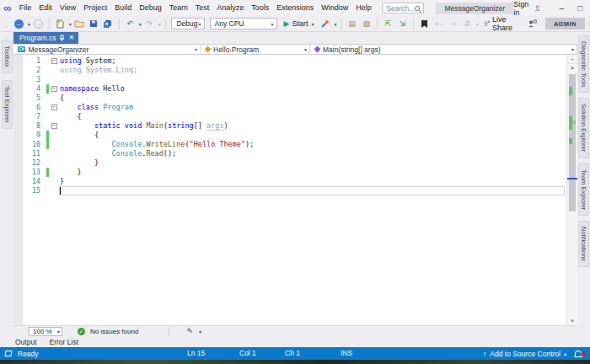  Describe the element at coordinates (187, 24) in the screenshot. I see `solution-configuration-dropdown: Debug ▾` at that location.